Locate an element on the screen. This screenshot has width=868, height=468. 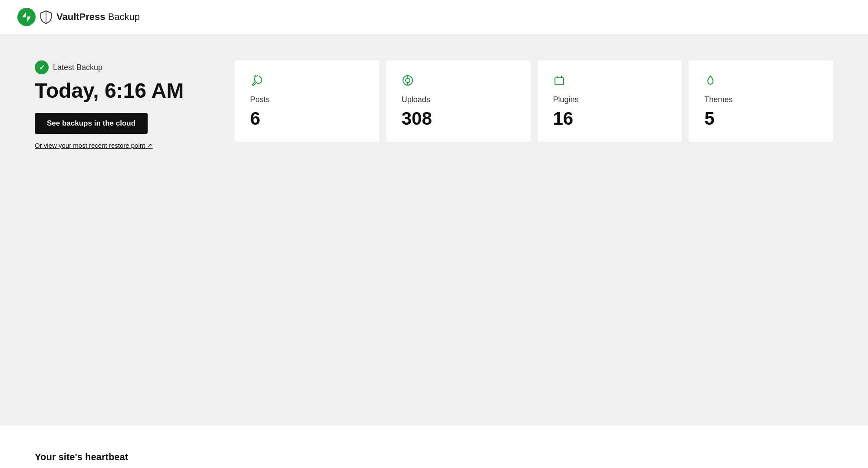
uploads-value: 308 is located at coordinates (459, 119).